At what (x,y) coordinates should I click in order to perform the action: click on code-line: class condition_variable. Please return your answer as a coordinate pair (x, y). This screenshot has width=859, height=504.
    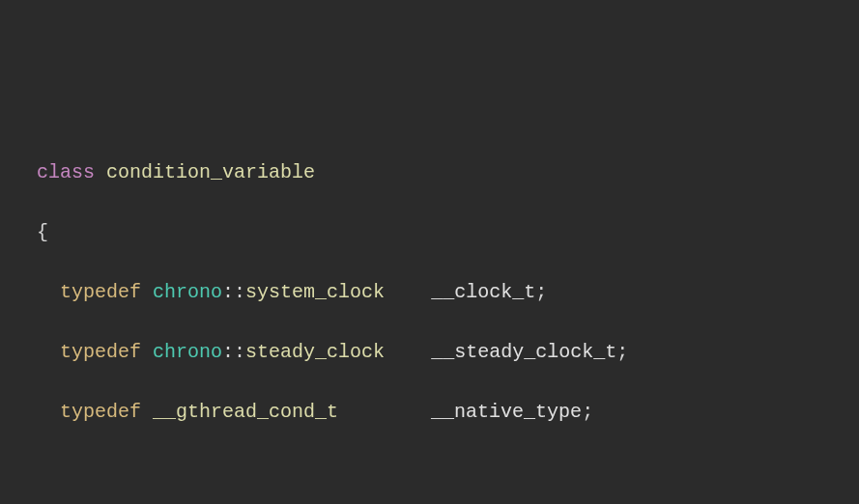
    Looking at the image, I should click on (429, 172).